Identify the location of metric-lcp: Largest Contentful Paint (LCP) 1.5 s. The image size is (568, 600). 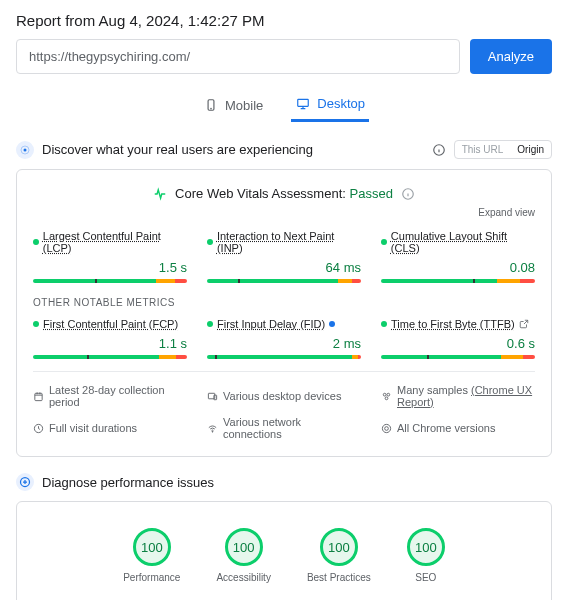
(110, 256).